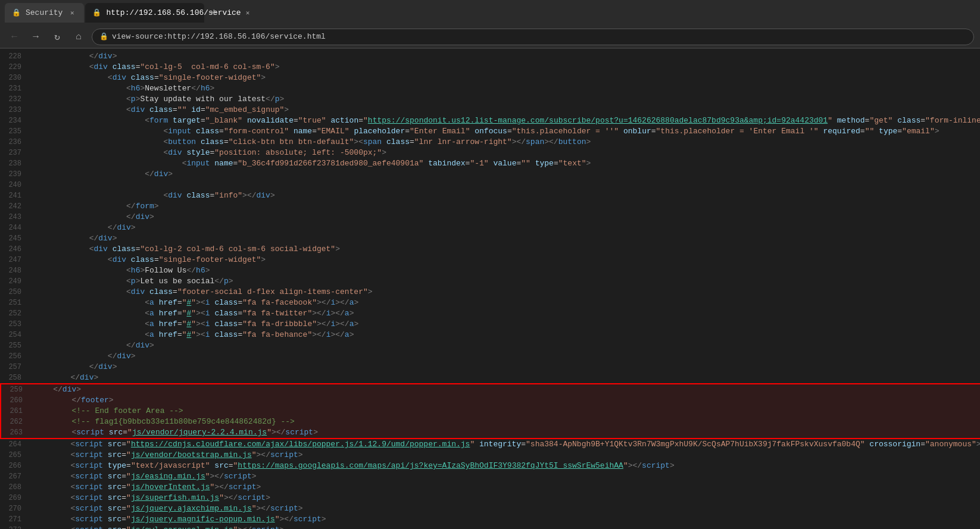 This screenshot has width=980, height=529. What do you see at coordinates (490, 217) in the screenshot?
I see `code-line-243: 243 </div>` at bounding box center [490, 217].